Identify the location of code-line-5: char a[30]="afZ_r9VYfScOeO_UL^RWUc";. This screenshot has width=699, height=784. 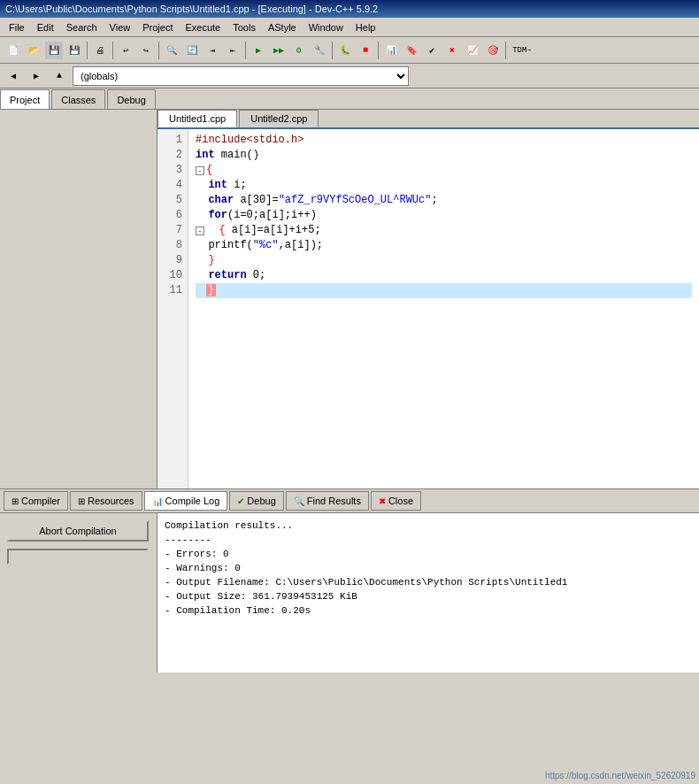
(444, 200).